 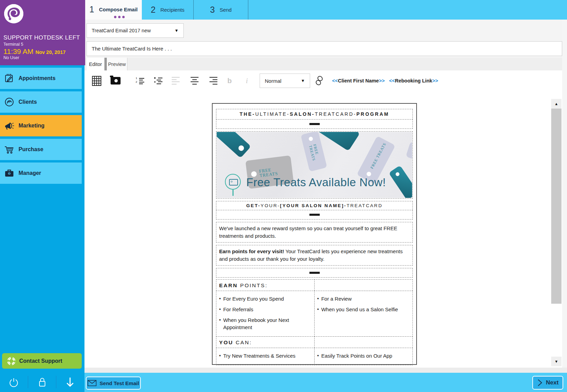 What do you see at coordinates (556, 104) in the screenshot?
I see `scroll-up-button: ▲` at bounding box center [556, 104].